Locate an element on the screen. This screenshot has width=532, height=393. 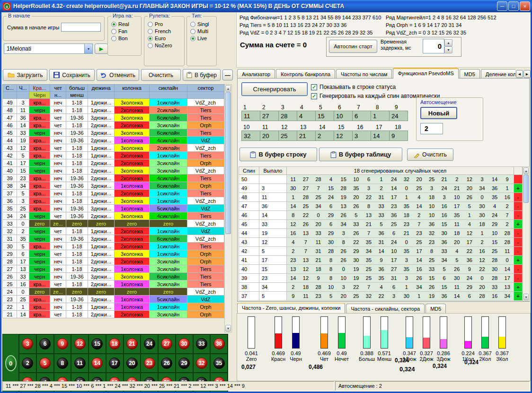
radio-option-bon: Bon is located at coordinates (126, 38).